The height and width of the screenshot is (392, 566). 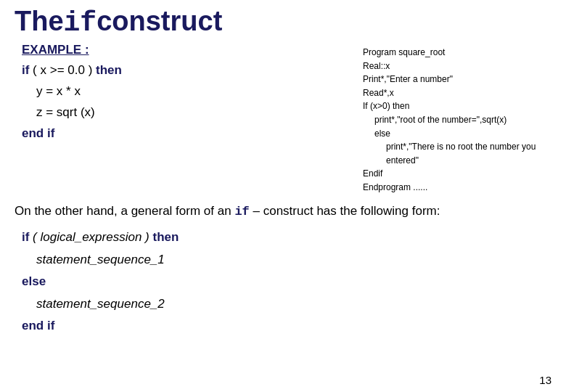 I want to click on general-kw-if: if, so click(x=242, y=212).